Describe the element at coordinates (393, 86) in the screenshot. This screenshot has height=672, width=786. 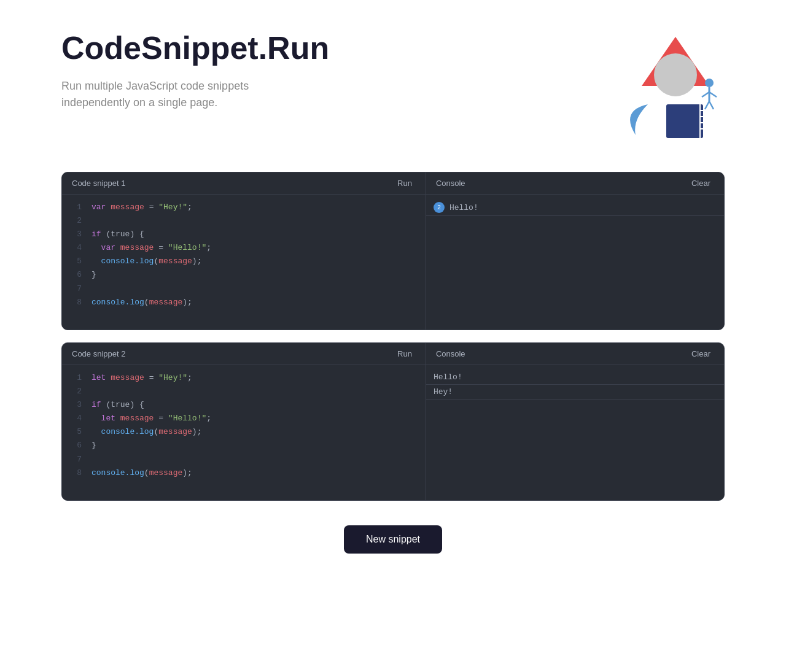
I see `page-header: CodeSnippet.Run Run multiple JavaScript …` at that location.